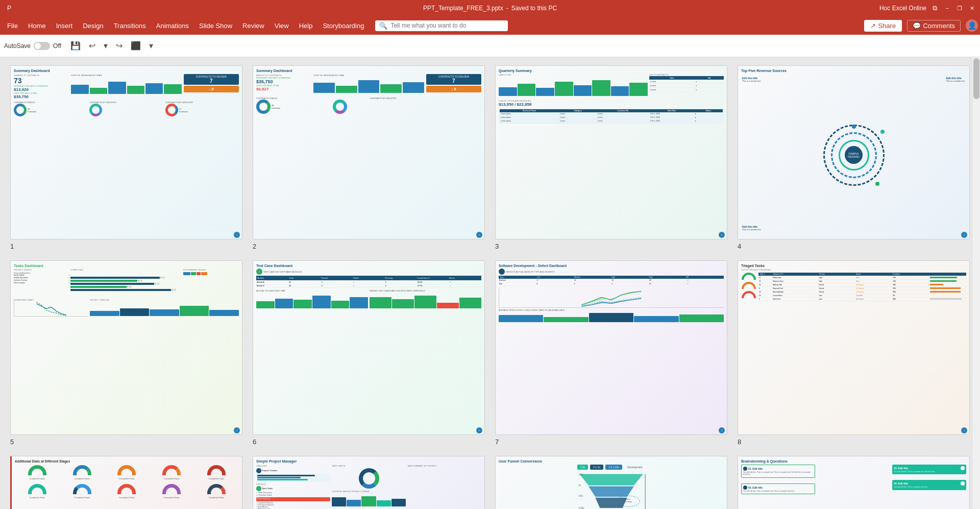 Image resolution: width=980 pixels, height=509 pixels. I want to click on minimize-button: −, so click(947, 8).